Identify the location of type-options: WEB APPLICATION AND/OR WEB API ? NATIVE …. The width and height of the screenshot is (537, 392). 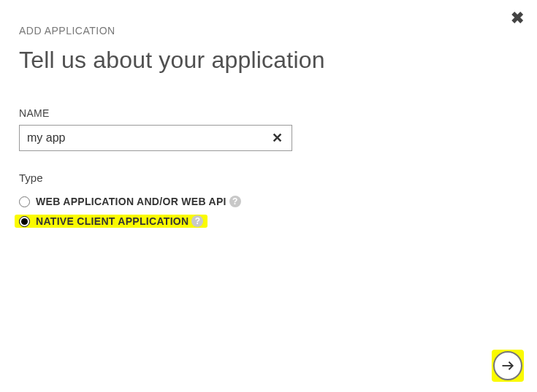
(269, 215).